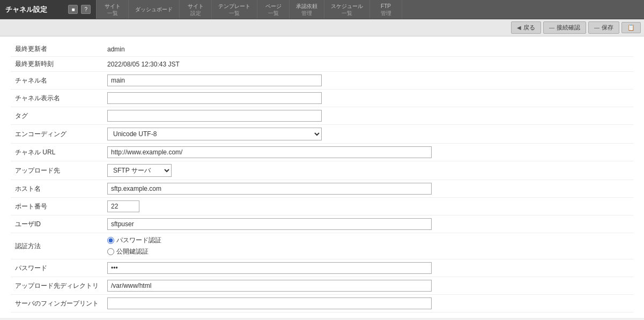 The height and width of the screenshot is (320, 644). What do you see at coordinates (214, 80) in the screenshot?
I see `channel-name-input` at bounding box center [214, 80].